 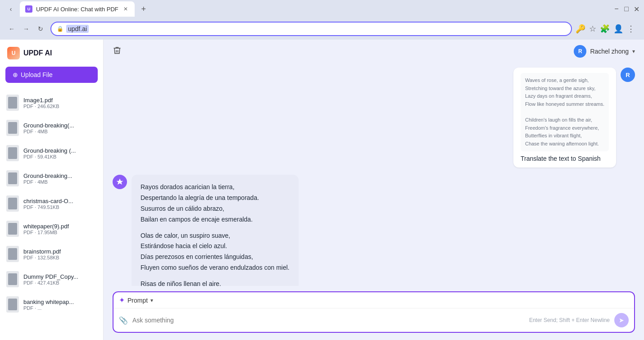 I want to click on file-info: Image1.pdf PDF · 246.62KB, so click(x=60, y=103).